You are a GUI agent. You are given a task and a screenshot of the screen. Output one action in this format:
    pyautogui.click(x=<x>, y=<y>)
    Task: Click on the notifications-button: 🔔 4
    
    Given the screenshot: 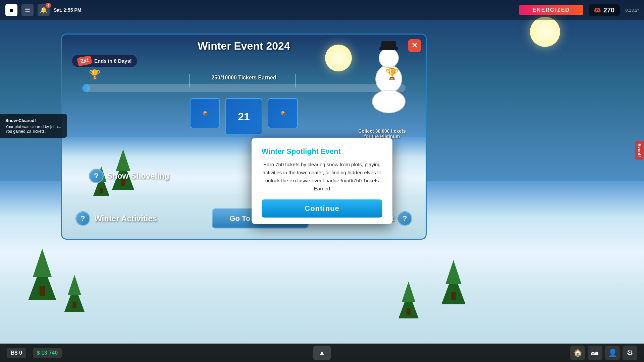 What is the action you would take?
    pyautogui.click(x=44, y=10)
    